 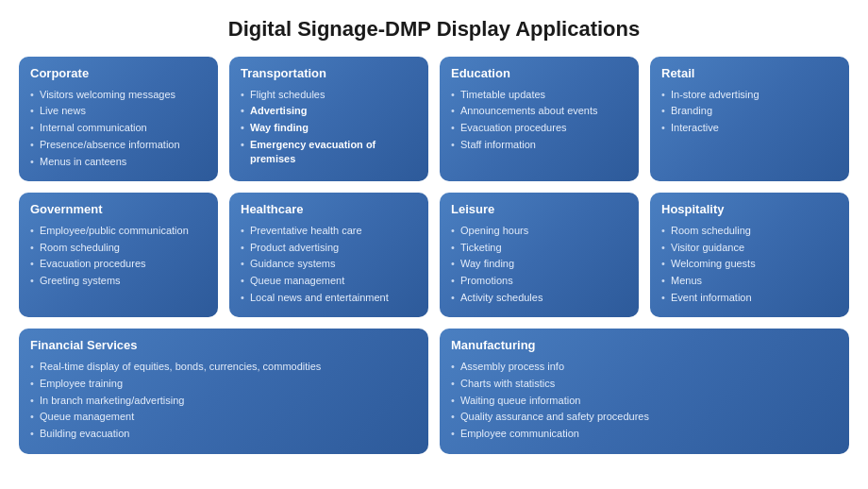 I want to click on card-list-manufacturing: Assembly process infoCharts with statist…, so click(x=644, y=400).